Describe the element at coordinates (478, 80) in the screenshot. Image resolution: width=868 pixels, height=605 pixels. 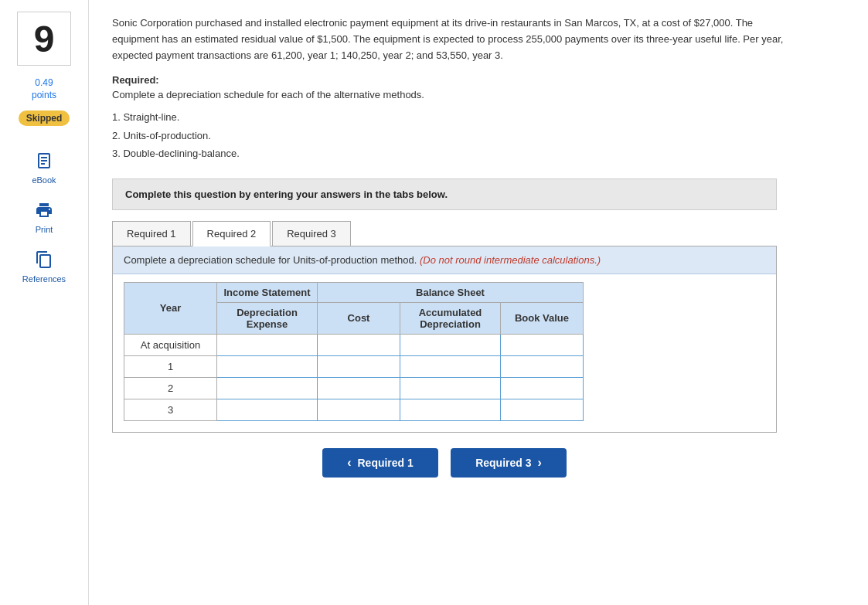
I see `required-label: Required:` at that location.